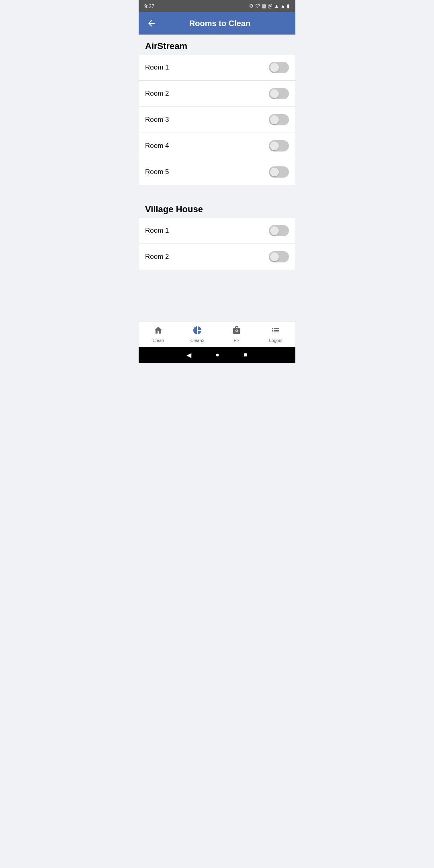 The image size is (434, 868). What do you see at coordinates (270, 6) in the screenshot?
I see `at-icon: @` at bounding box center [270, 6].